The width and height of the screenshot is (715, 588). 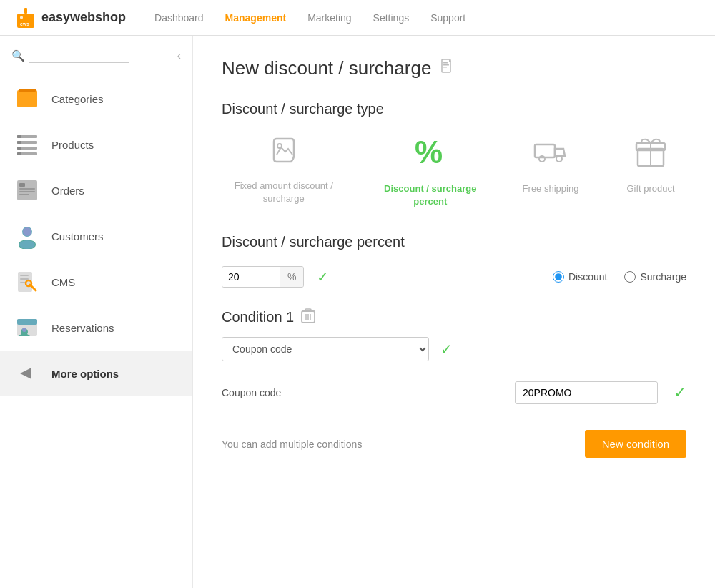 I want to click on nav-management: Management, so click(x=256, y=18).